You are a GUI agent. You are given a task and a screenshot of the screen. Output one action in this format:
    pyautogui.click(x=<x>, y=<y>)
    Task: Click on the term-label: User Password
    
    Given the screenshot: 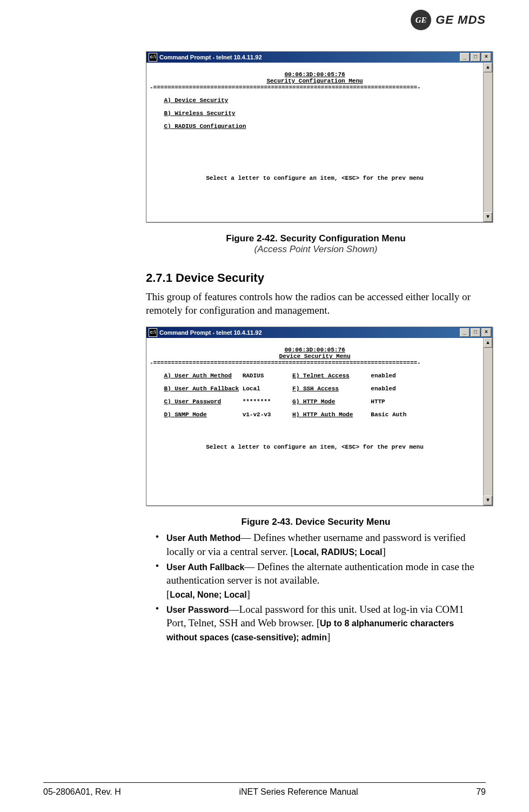 What is the action you would take?
    pyautogui.click(x=198, y=610)
    